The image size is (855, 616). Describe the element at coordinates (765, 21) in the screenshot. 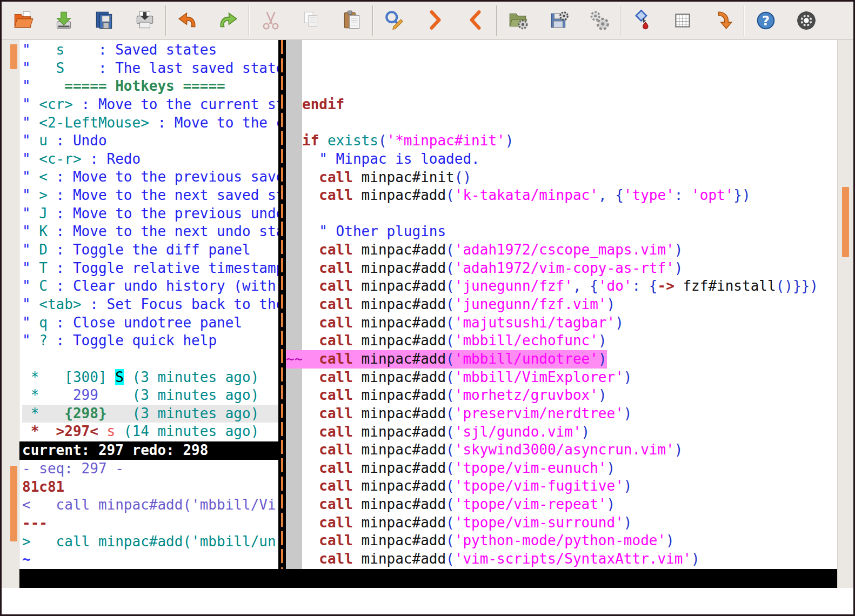

I see `help-button: ?` at that location.